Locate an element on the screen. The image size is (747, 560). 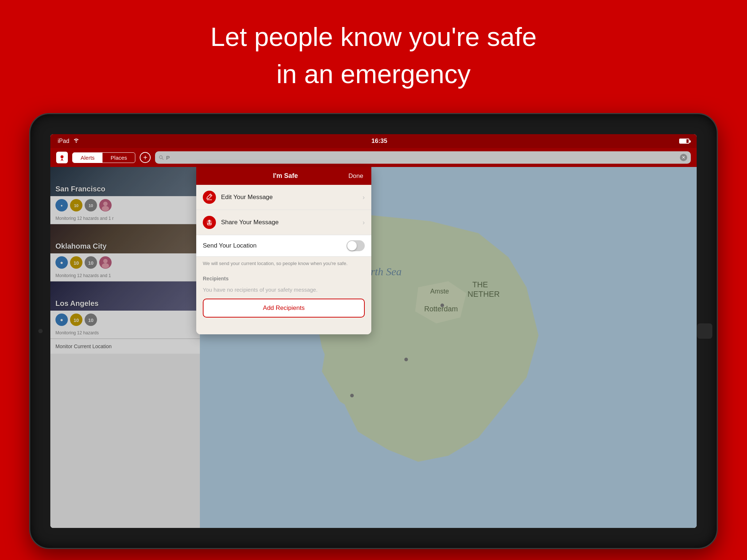
tab-alerts: Alerts is located at coordinates (88, 158).